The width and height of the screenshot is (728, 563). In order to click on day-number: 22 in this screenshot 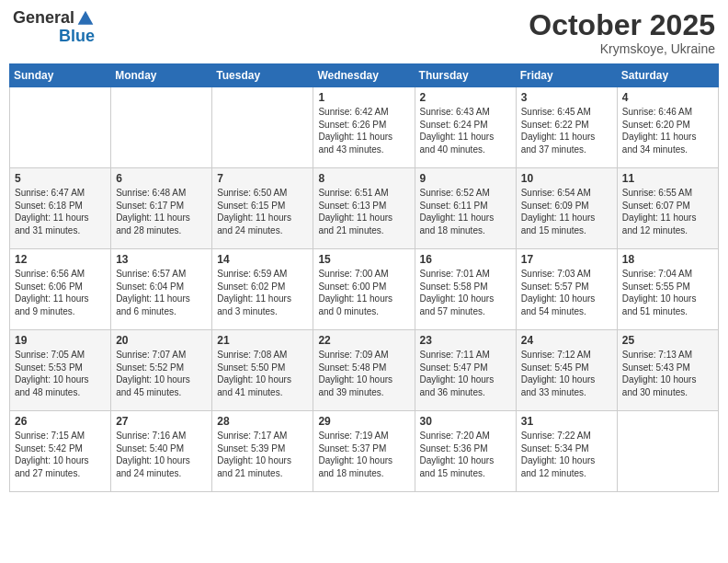, I will do `click(364, 340)`.